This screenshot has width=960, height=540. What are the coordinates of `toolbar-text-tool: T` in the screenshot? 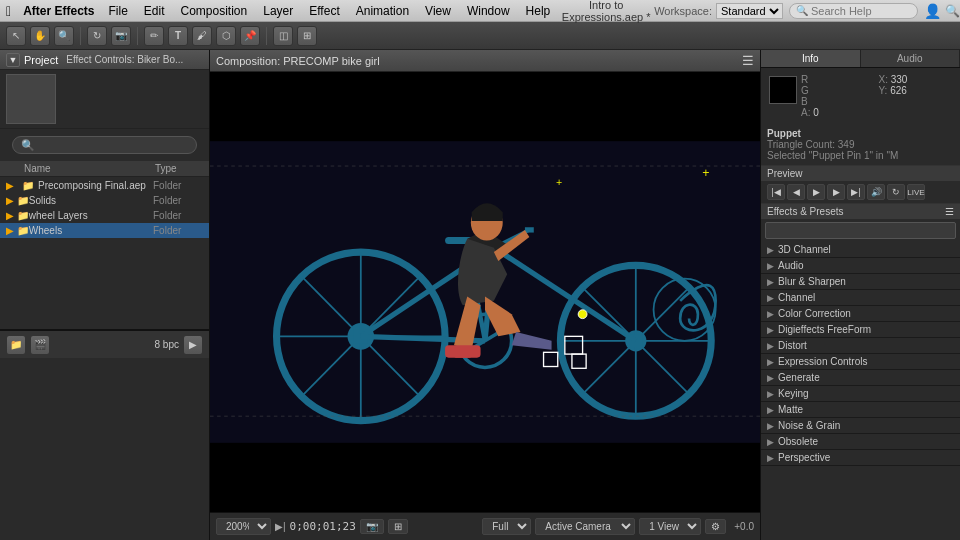 It's located at (178, 36).